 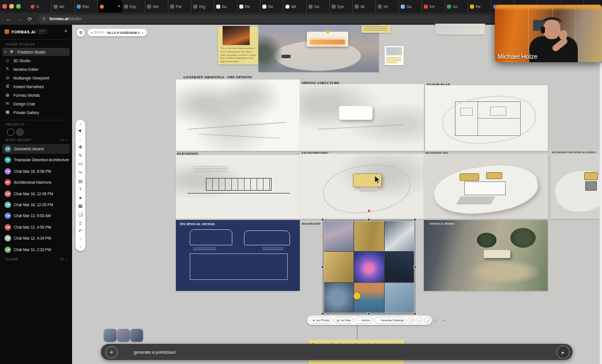 I want to click on canvas-image-sketch-options, so click(x=238, y=115).